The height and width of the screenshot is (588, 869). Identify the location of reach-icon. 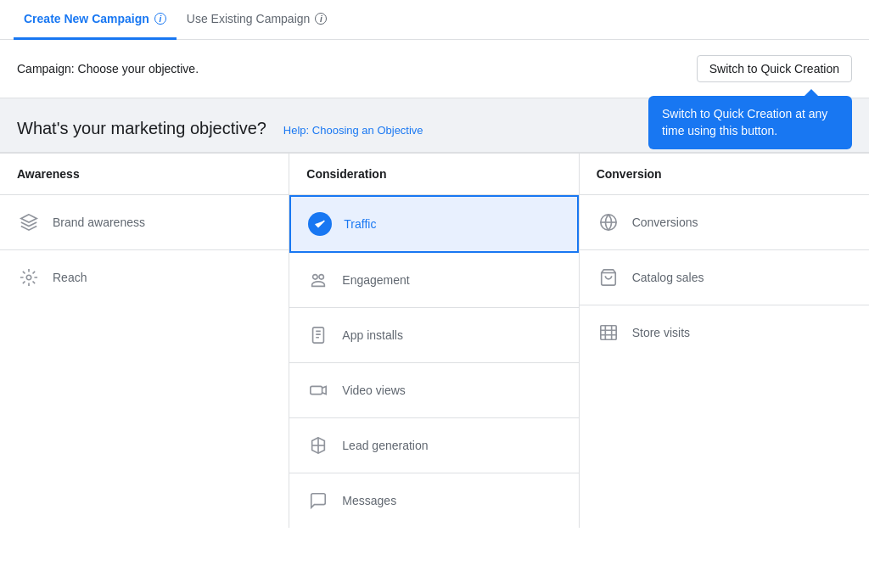
(29, 277).